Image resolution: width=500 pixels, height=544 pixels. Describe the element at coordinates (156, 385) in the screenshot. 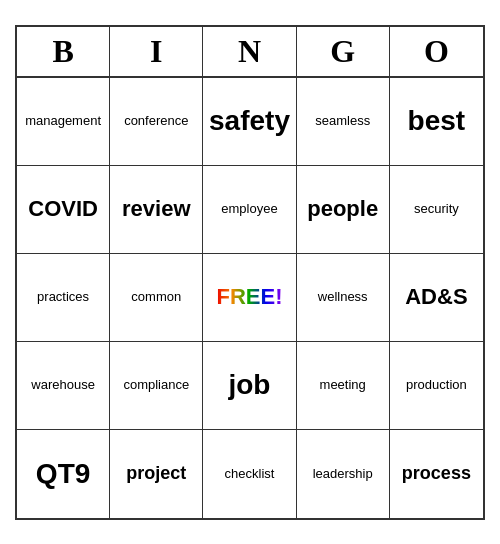

I see `cell-text-16: compliance` at that location.